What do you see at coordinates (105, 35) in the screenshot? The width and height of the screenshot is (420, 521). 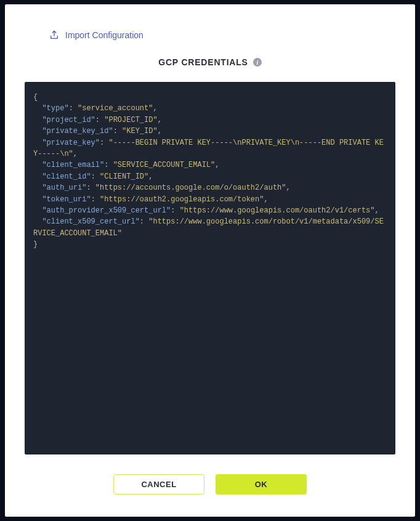 I see `import-link-label: Import Configuration` at bounding box center [105, 35].